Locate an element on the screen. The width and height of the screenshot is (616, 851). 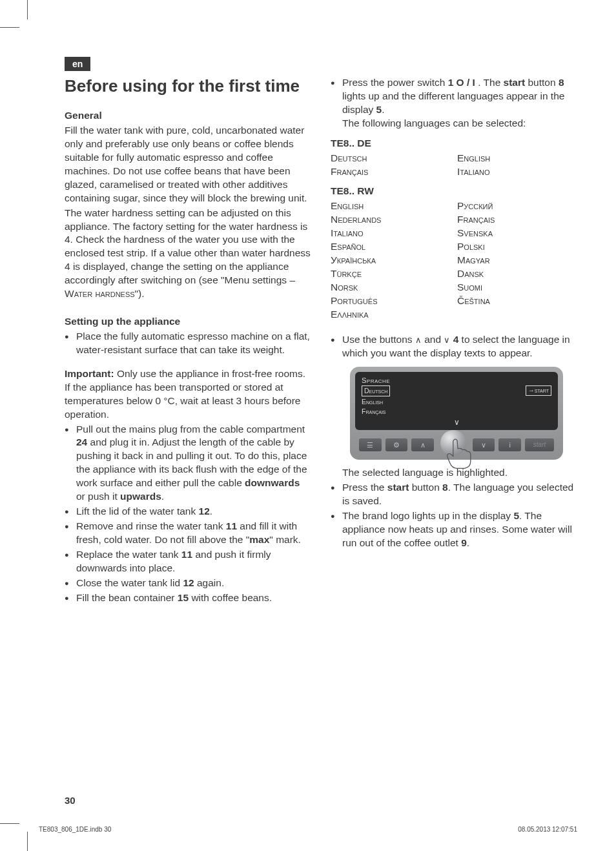
bullet-list: Use the buttons ∧ and ∨ 4 to select the … is located at coordinates (454, 347).